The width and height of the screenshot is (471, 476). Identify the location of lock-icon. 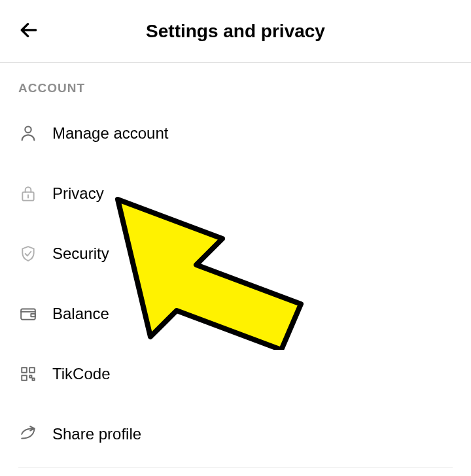
(28, 194).